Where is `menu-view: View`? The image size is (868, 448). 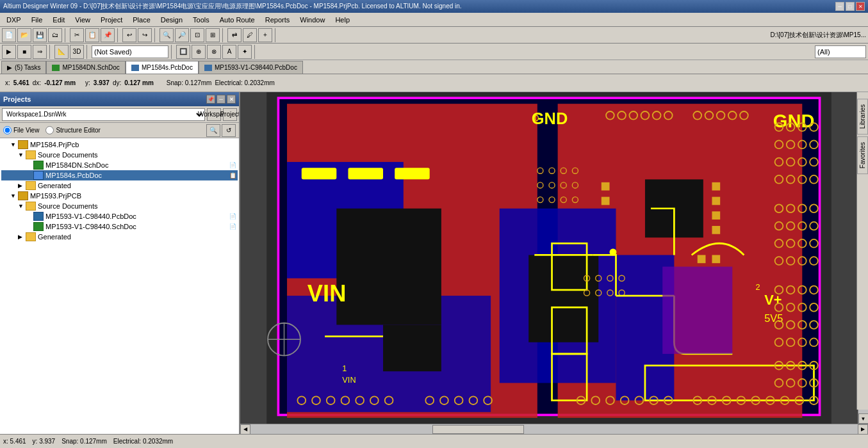 menu-view: View is located at coordinates (83, 20).